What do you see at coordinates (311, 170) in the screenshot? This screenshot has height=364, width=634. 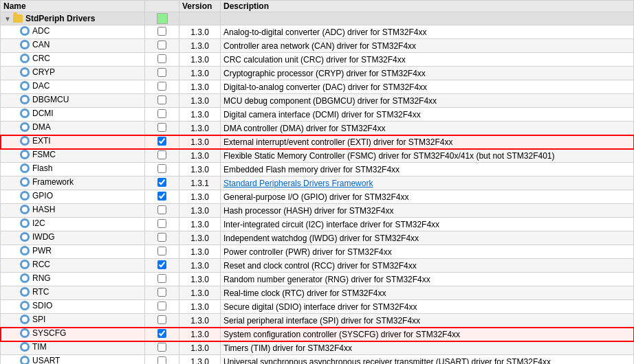 I see `desc-text: Embedded Flash memory driver for STM32F4…` at bounding box center [311, 170].